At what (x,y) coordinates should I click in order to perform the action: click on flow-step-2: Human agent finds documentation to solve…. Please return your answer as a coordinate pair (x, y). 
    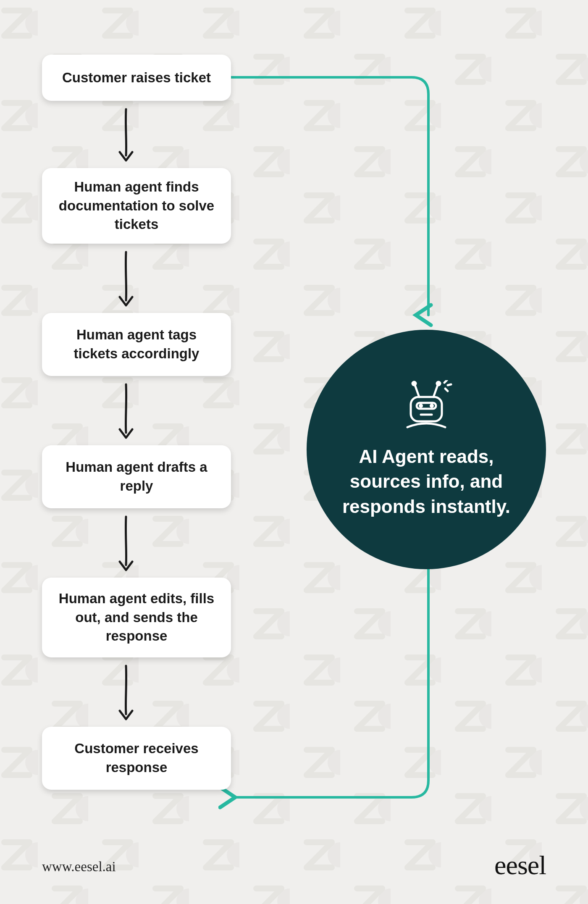
    Looking at the image, I should click on (136, 206).